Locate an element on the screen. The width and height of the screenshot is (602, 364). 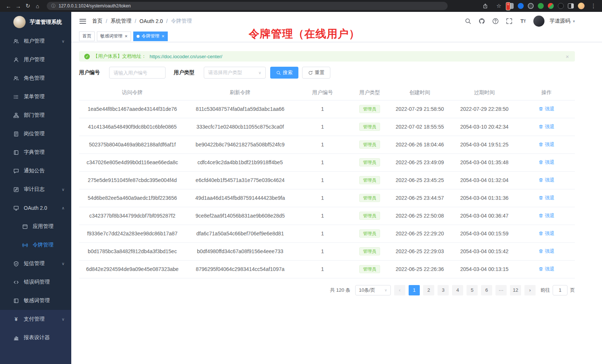
created-time-cell: 2022-07-29 21:58:50 is located at coordinates (420, 109).